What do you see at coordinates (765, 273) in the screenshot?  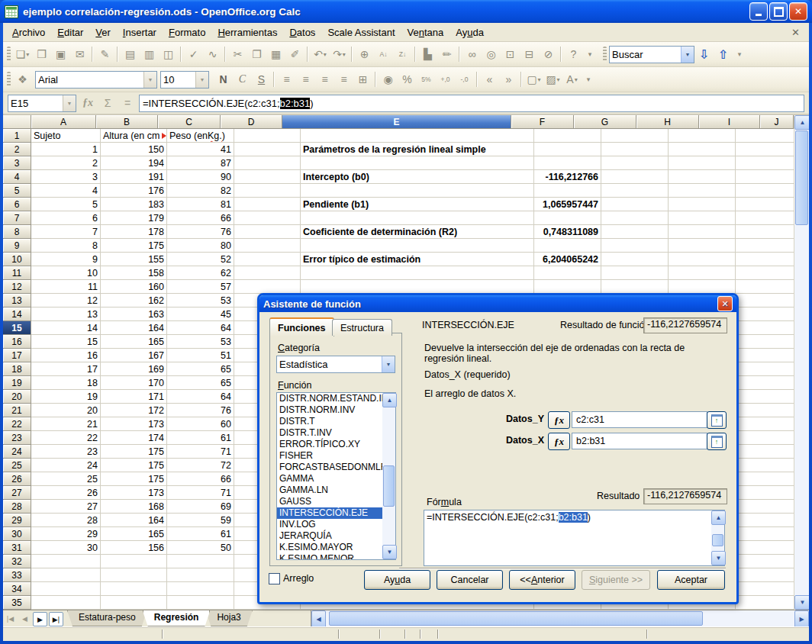 I see `cell-I11` at bounding box center [765, 273].